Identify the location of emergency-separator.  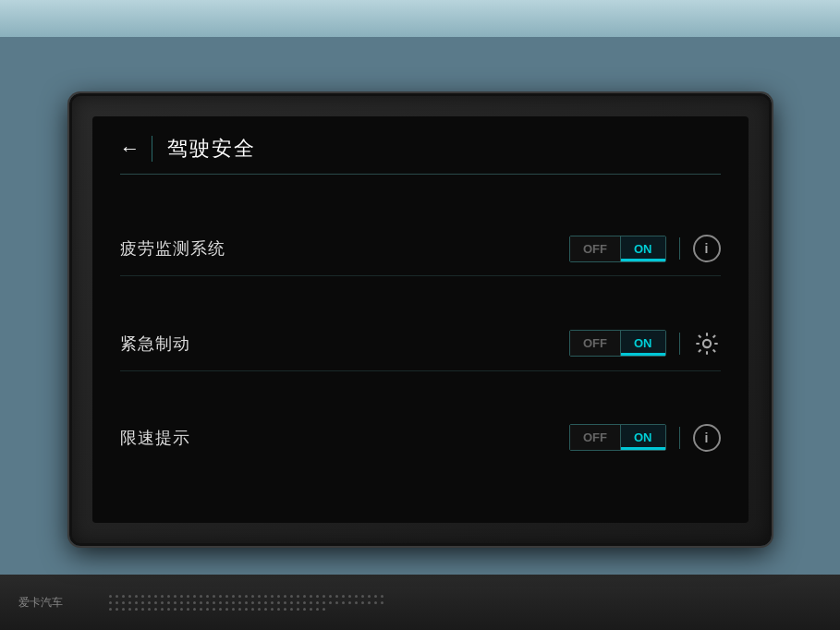
(680, 344).